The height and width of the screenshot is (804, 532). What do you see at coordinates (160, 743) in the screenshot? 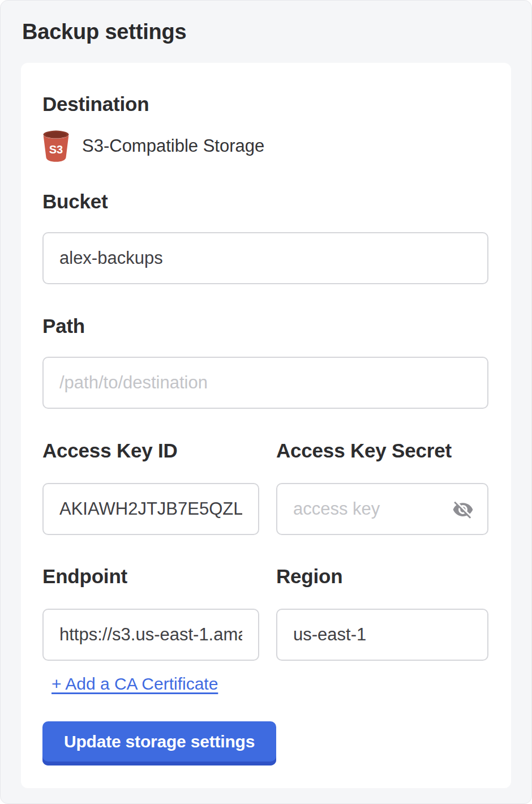
I see `update-storage-settings-button: Update storage settings` at bounding box center [160, 743].